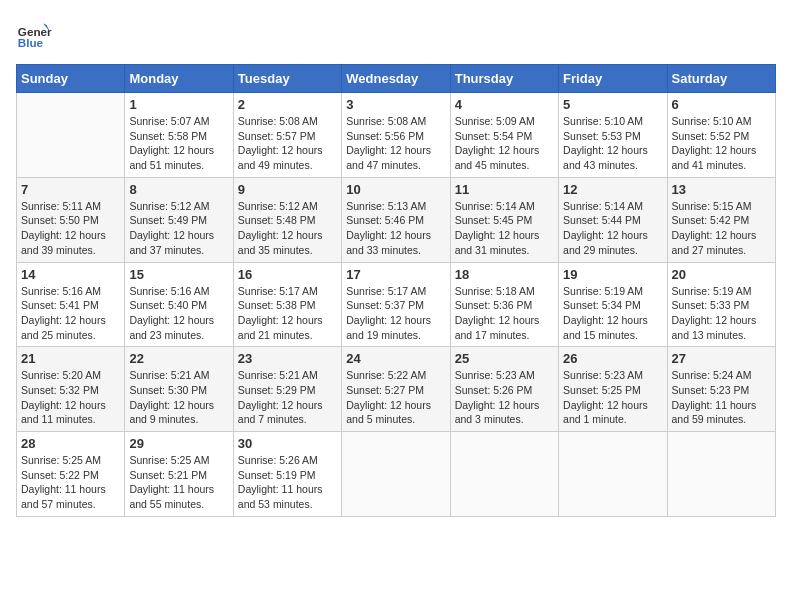  What do you see at coordinates (504, 398) in the screenshot?
I see `day-info: Sunrise: 5:23 AM Sunset: 5:26 PM Dayligh…` at bounding box center [504, 398].